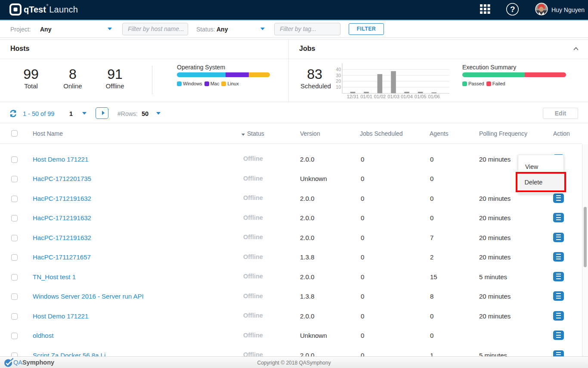 This screenshot has height=368, width=588. I want to click on svg-text: 01/02, so click(380, 97).